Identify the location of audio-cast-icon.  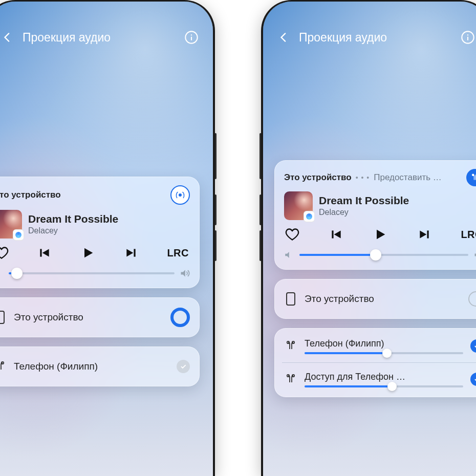
(180, 195).